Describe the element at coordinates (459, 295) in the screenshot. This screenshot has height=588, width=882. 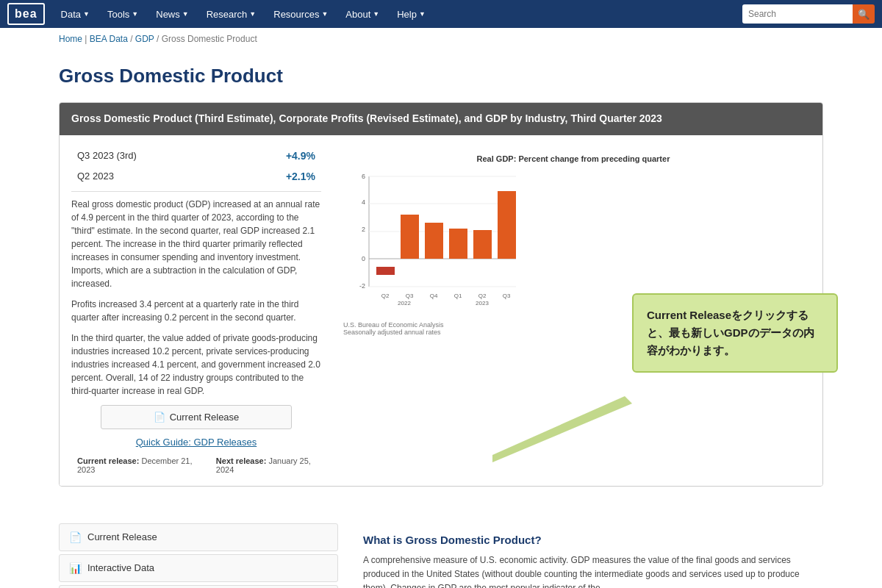
I see `svg-text: Q1` at that location.